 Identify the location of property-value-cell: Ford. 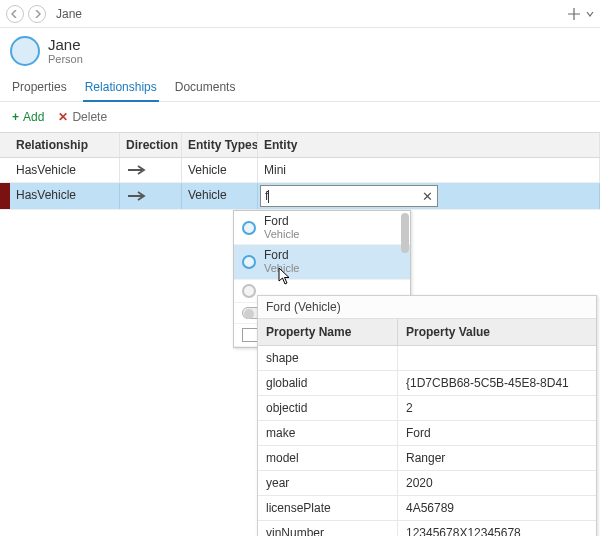
(497, 433).